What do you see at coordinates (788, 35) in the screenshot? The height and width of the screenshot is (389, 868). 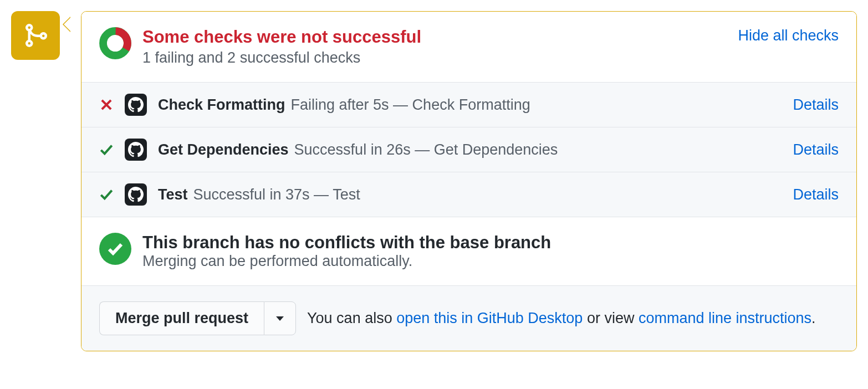 I see `hide-all-checks-link: Hide all checks` at bounding box center [788, 35].